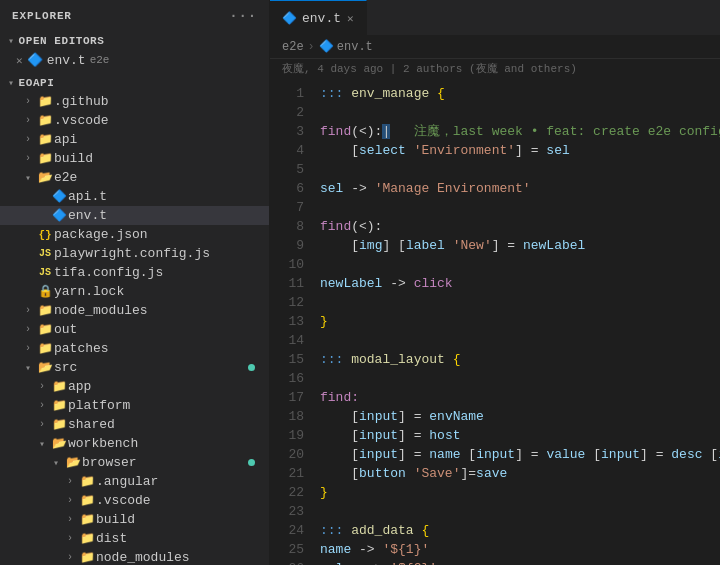  I want to click on ln-25: 25, so click(287, 550).